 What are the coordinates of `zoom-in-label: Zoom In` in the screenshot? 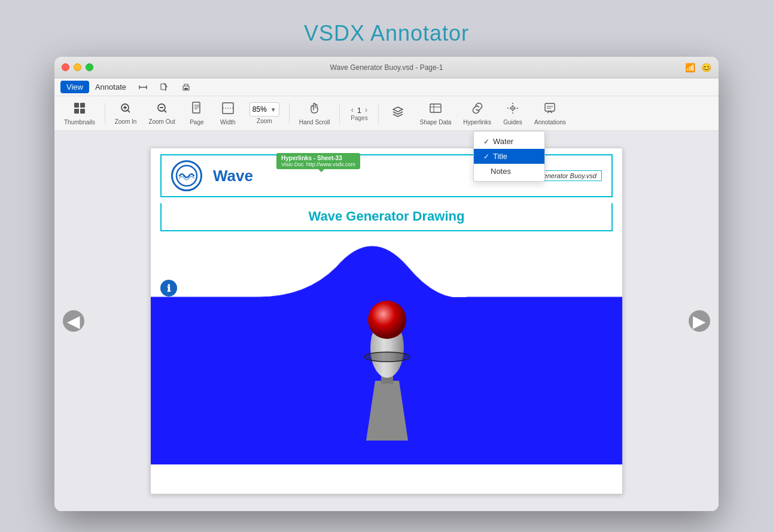 It's located at (126, 122).